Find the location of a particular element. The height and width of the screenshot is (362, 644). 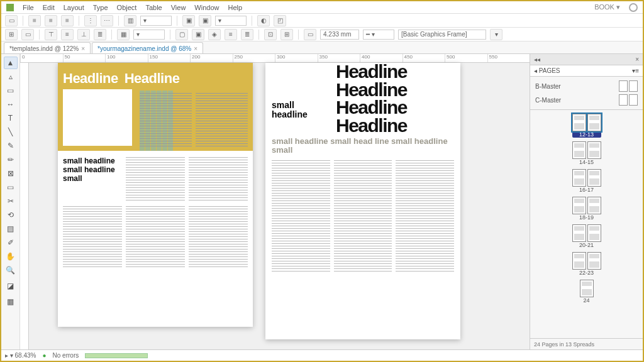

more-icon: ▾ is located at coordinates (496, 35).